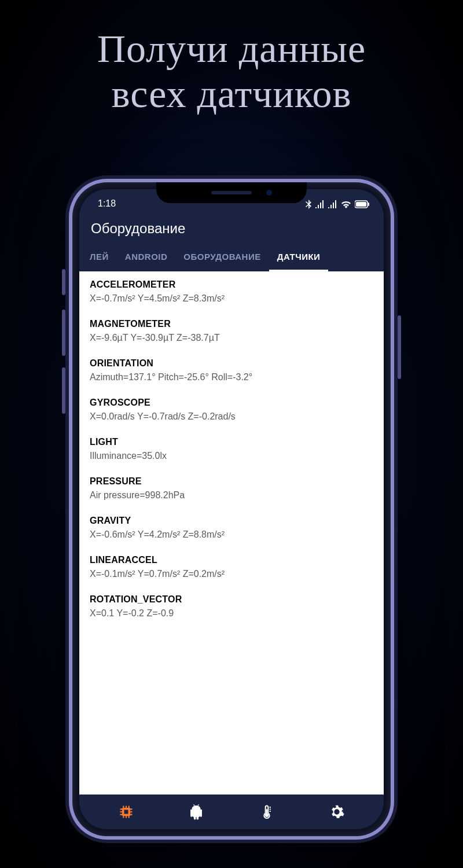  Describe the element at coordinates (299, 258) in the screenshot. I see `tab-sensors: ДАТЧИКИ` at that location.